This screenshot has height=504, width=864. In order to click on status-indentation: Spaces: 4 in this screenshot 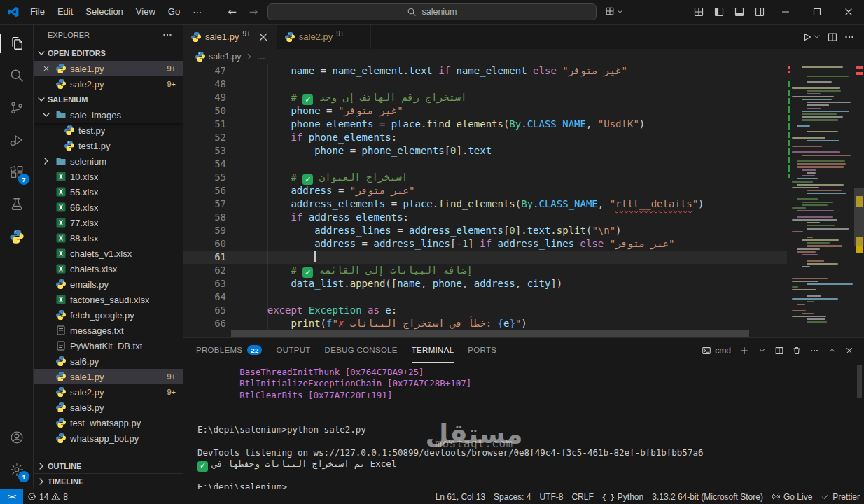, I will do `click(513, 497)`.